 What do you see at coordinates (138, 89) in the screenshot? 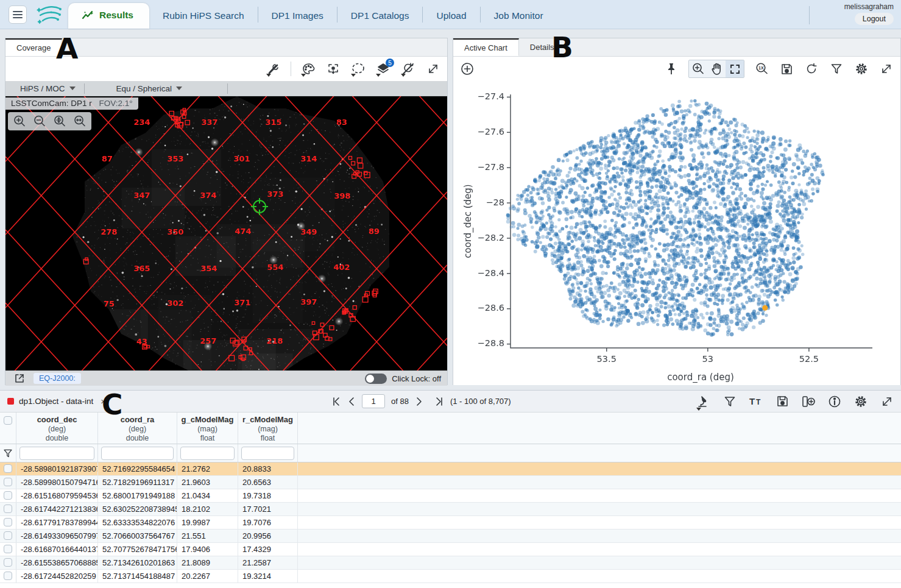
I see `projection-dropdown: Equ / Spherical` at bounding box center [138, 89].